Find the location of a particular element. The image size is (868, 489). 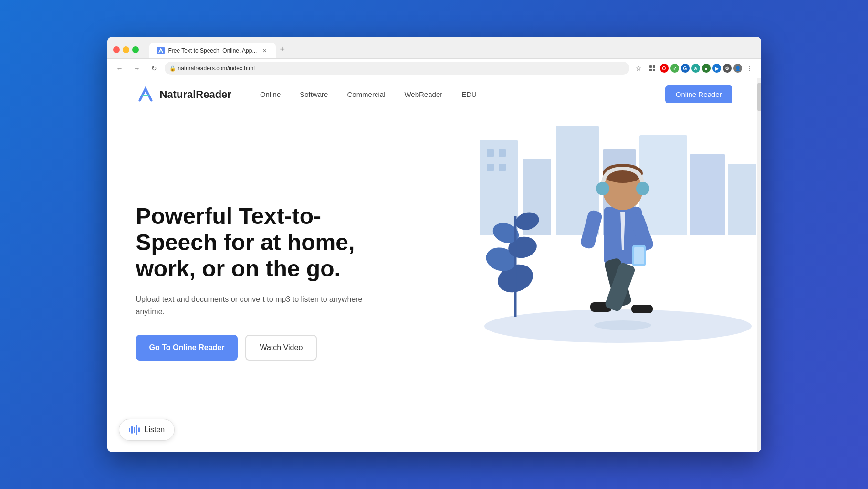

extensions-icon is located at coordinates (652, 68).